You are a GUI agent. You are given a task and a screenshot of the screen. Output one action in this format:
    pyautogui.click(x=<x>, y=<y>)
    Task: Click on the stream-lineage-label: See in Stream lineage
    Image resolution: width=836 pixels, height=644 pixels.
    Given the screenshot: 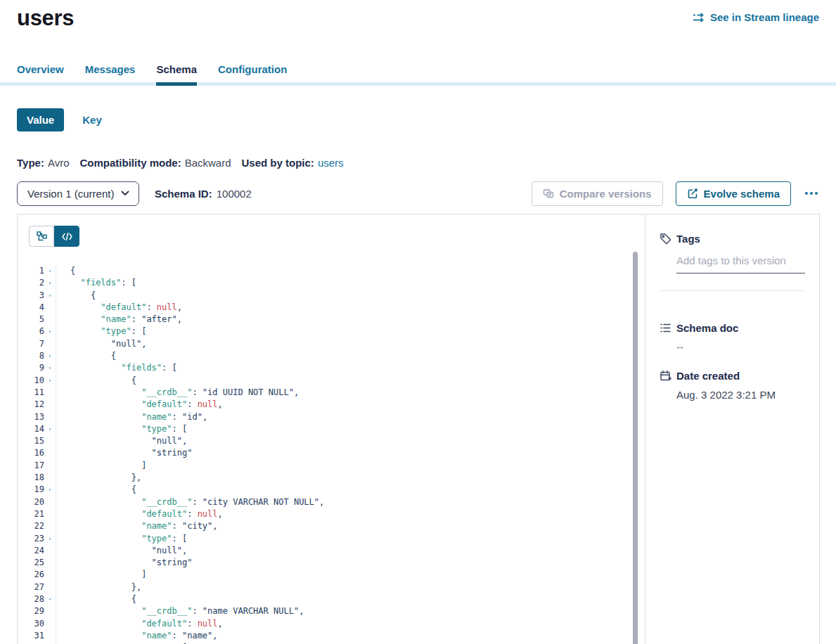 What is the action you would take?
    pyautogui.click(x=765, y=17)
    